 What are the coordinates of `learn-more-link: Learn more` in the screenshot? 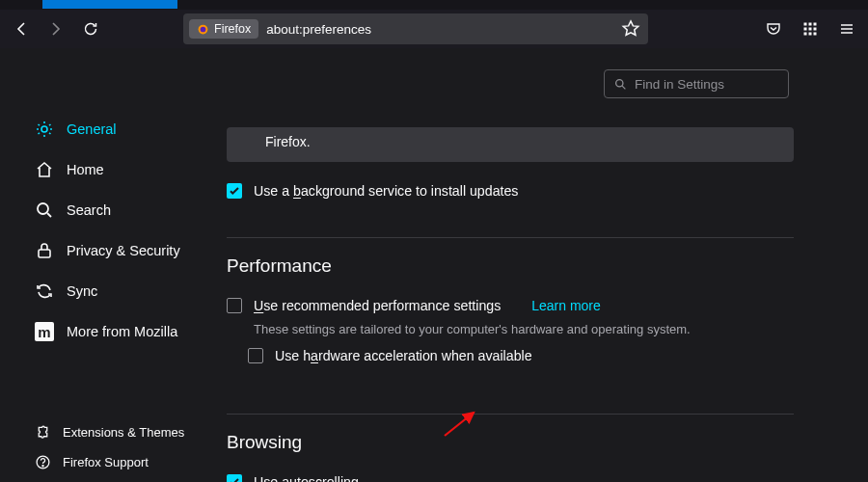 It's located at (566, 306).